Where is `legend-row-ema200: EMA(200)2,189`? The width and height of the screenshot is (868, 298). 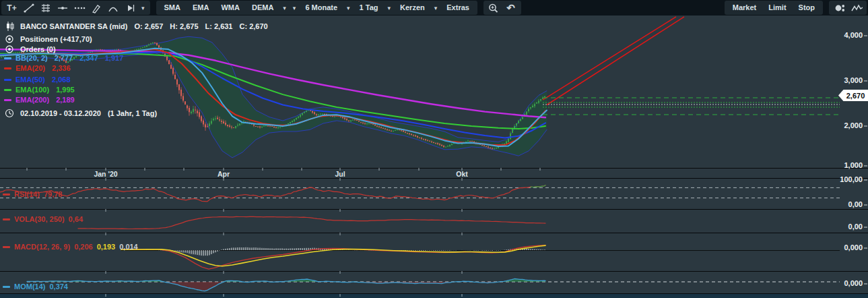
legend-row-ema200: EMA(200)2,189 is located at coordinates (40, 100).